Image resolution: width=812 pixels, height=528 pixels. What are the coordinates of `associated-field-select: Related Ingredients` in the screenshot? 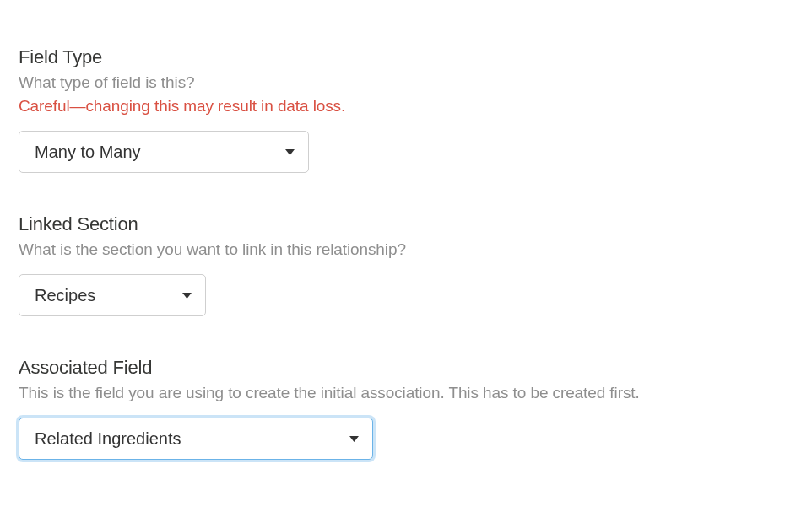 It's located at (196, 439).